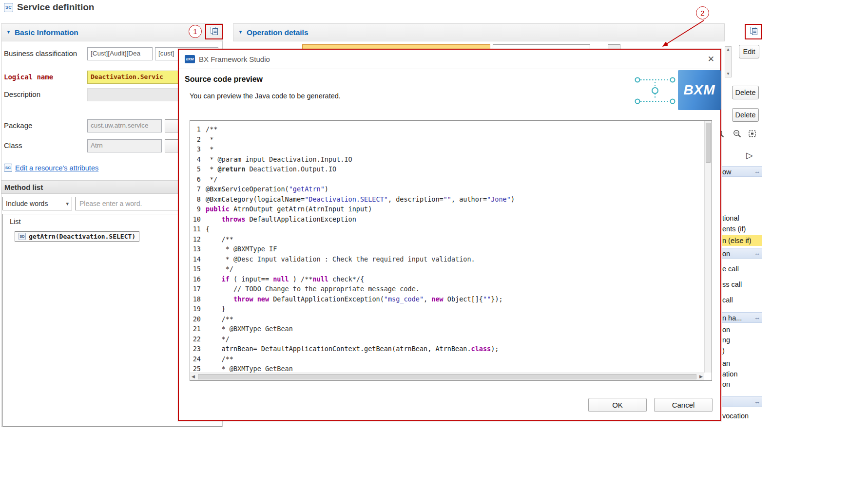 This screenshot has height=487, width=868. I want to click on code-line: 11{, so click(447, 229).